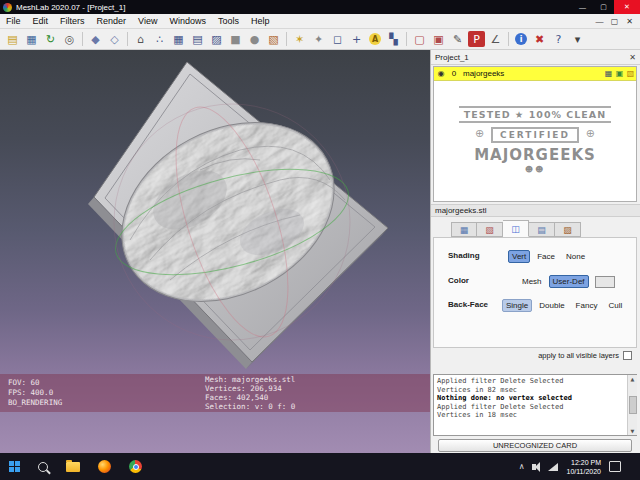 This screenshot has width=640, height=480. What do you see at coordinates (188, 21) in the screenshot?
I see `menu-item-windows: Windows` at bounding box center [188, 21].